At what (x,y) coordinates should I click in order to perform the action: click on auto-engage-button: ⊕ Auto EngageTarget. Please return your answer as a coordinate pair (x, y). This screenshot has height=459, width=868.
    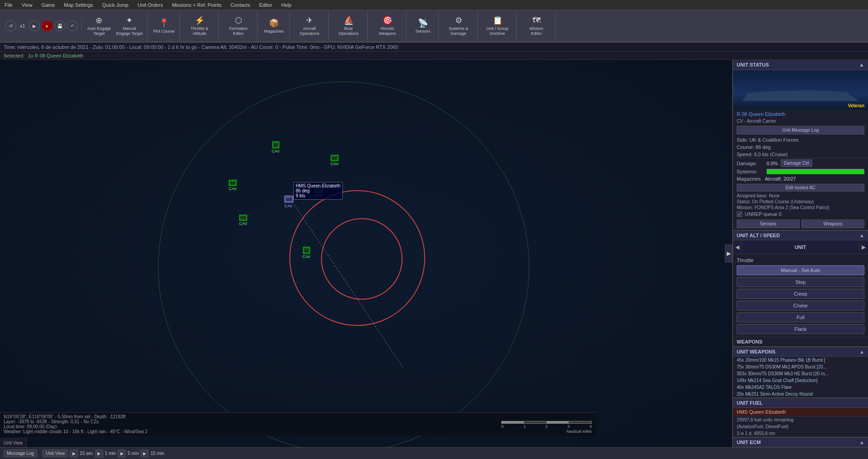
    Looking at the image, I should click on (99, 26).